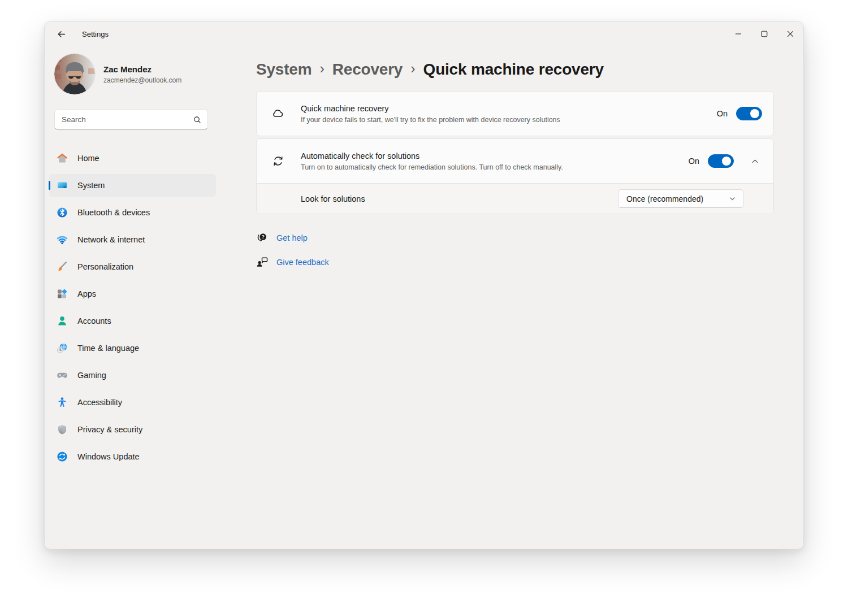  I want to click on help-links: ? Get help Give feedback, so click(530, 250).